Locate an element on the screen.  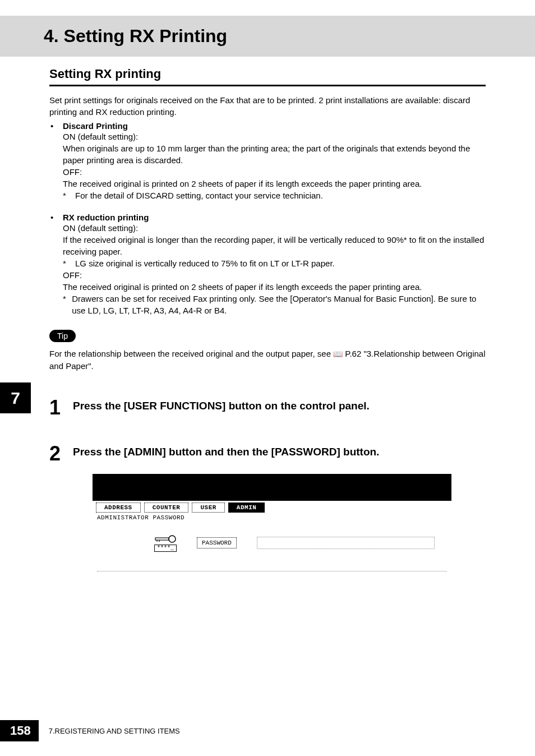
rx-on-label: ON (default setting): is located at coordinates (274, 228).